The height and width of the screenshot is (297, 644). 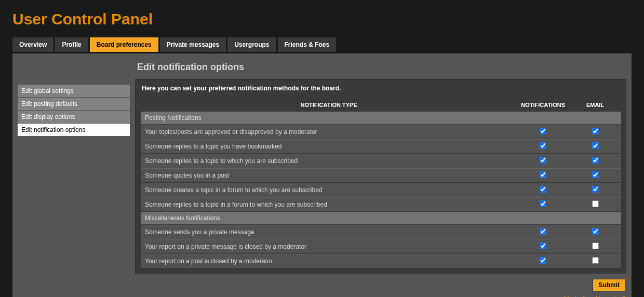 What do you see at coordinates (124, 45) in the screenshot?
I see `tab-board-preferences: Board preferences` at bounding box center [124, 45].